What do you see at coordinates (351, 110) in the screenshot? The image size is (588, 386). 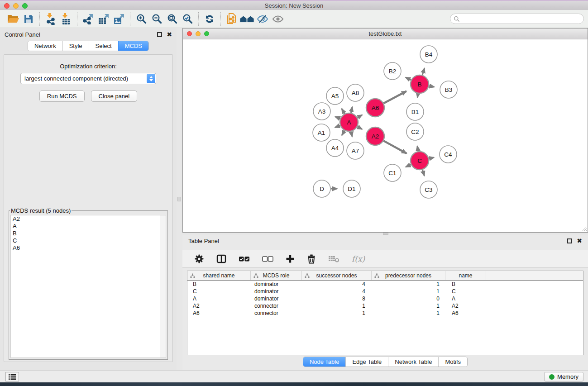 I see `graph-edge-A-A8` at bounding box center [351, 110].